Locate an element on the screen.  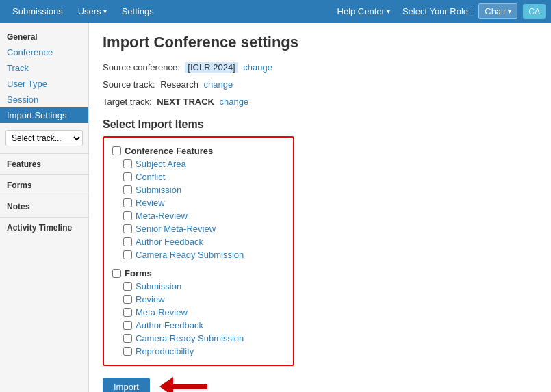
item-author-feedback-cf: Author Feedback is located at coordinates (198, 242).